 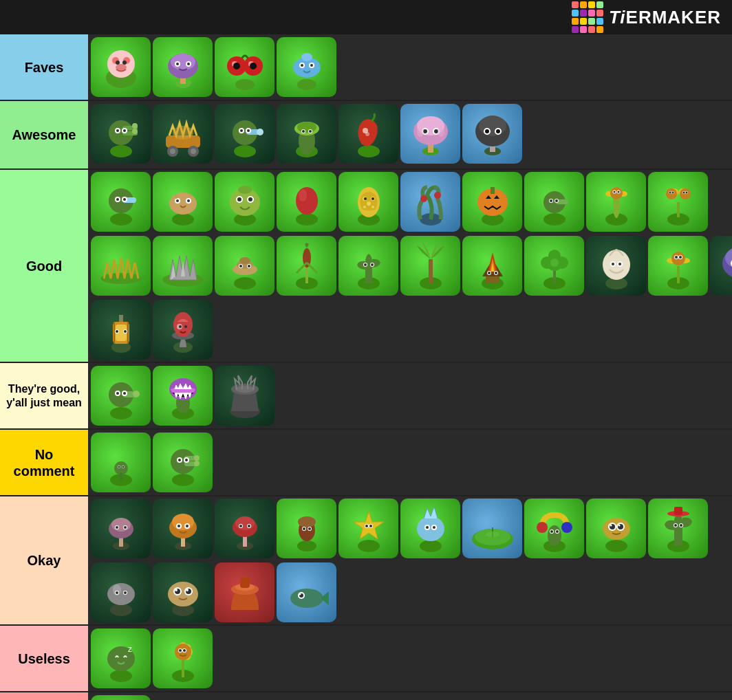 What do you see at coordinates (121, 659) in the screenshot?
I see `plant-card: z` at bounding box center [121, 659].